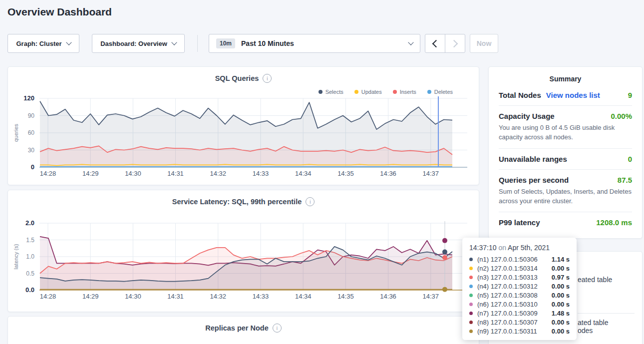 This screenshot has width=644, height=344. I want to click on summary-label: Queries per second, so click(534, 180).